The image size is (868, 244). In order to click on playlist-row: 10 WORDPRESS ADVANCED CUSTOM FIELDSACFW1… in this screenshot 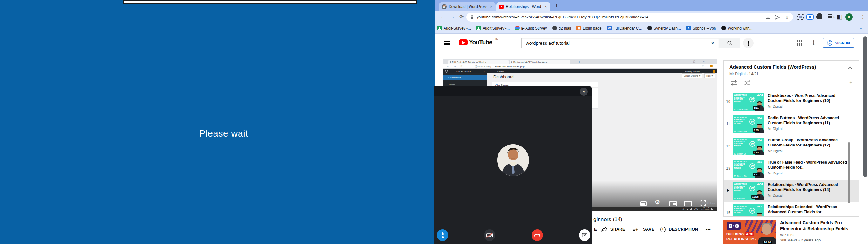, I will do `click(792, 102)`.